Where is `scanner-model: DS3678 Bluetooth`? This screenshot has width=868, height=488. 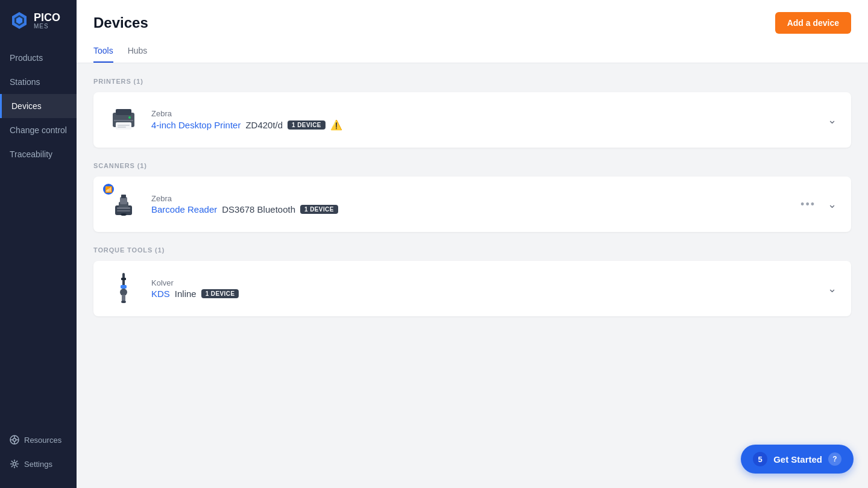
scanner-model: DS3678 Bluetooth is located at coordinates (259, 210).